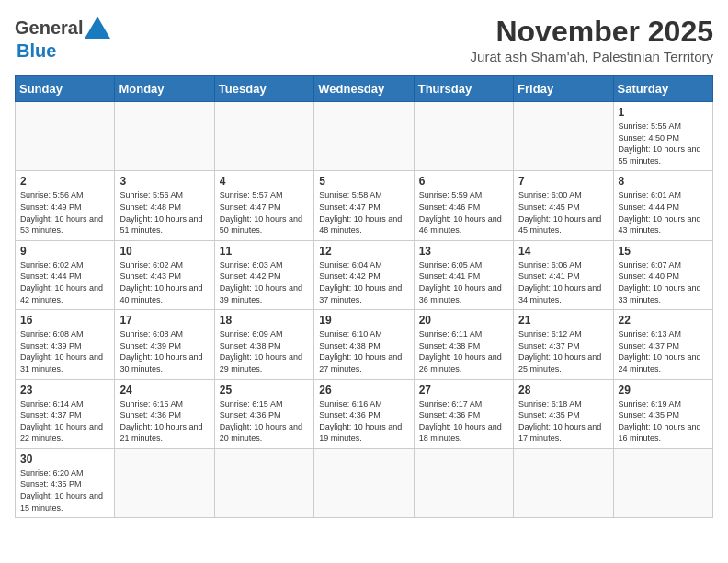 The width and height of the screenshot is (728, 563). I want to click on day-info: Sunrise: 6:04 AM Sunset: 4:42 PM Dayligh…, so click(364, 282).